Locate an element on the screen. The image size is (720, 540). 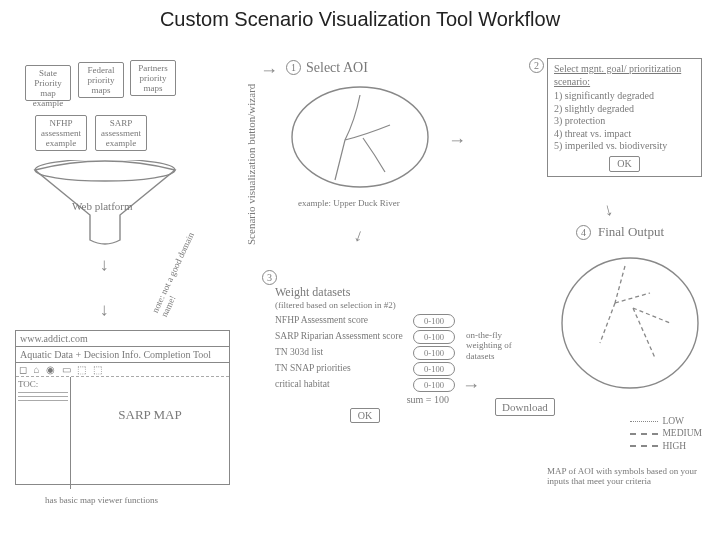
input-state-priority: State Priority map example is located at coordinates (48, 83).